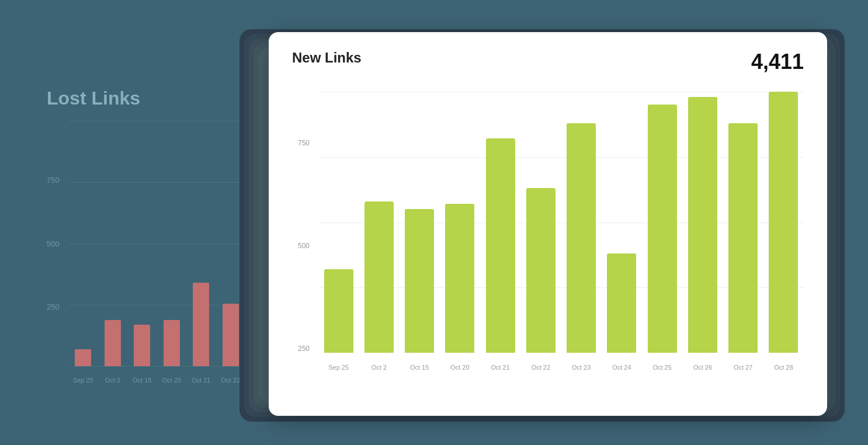 The width and height of the screenshot is (868, 445). I want to click on new-links-total: 4,411, so click(777, 62).